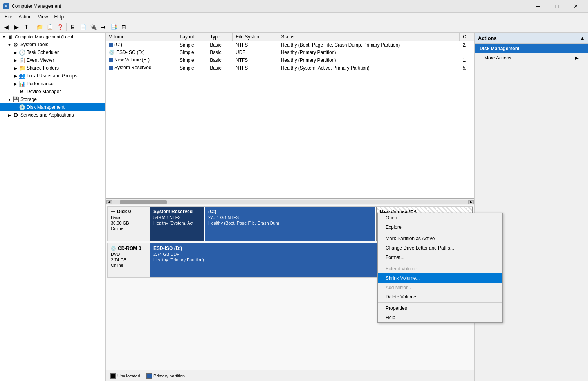 The image size is (588, 381). Describe the element at coordinates (576, 6) in the screenshot. I see `close-button: ✕` at that location.